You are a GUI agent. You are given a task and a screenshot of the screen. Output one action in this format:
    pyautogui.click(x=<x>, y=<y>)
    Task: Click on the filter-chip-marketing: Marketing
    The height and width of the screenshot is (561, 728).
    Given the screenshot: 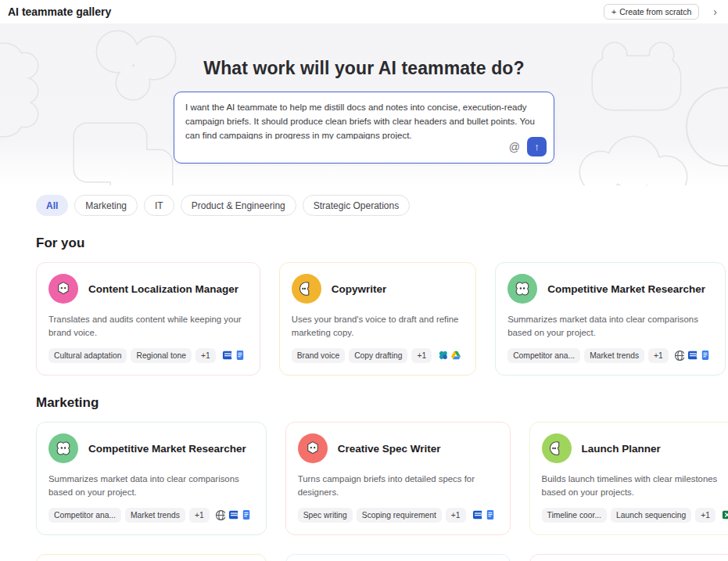 What is the action you would take?
    pyautogui.click(x=106, y=205)
    